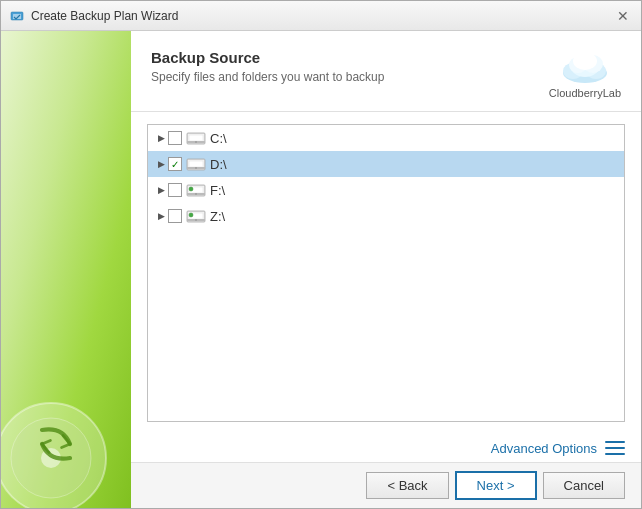 Image resolution: width=642 pixels, height=509 pixels. What do you see at coordinates (386, 164) in the screenshot?
I see `list-item: ▶ ✓ D:\` at bounding box center [386, 164].